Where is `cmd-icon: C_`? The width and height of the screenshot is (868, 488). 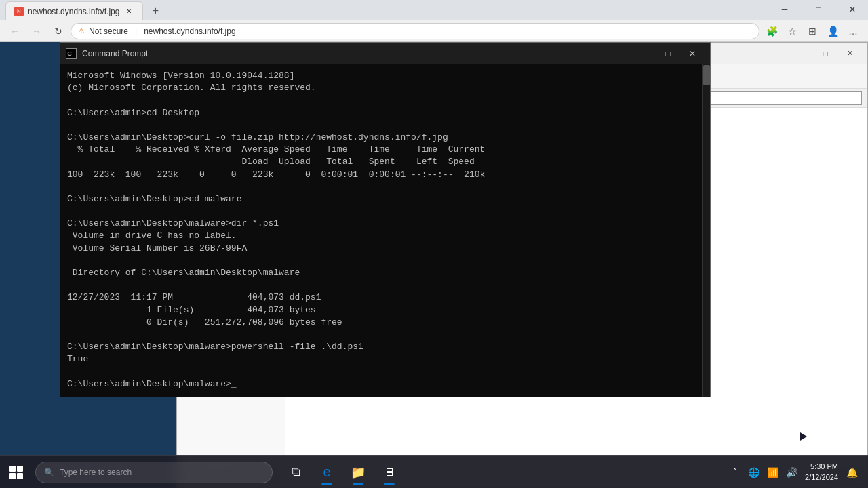 cmd-icon: C_ is located at coordinates (71, 54).